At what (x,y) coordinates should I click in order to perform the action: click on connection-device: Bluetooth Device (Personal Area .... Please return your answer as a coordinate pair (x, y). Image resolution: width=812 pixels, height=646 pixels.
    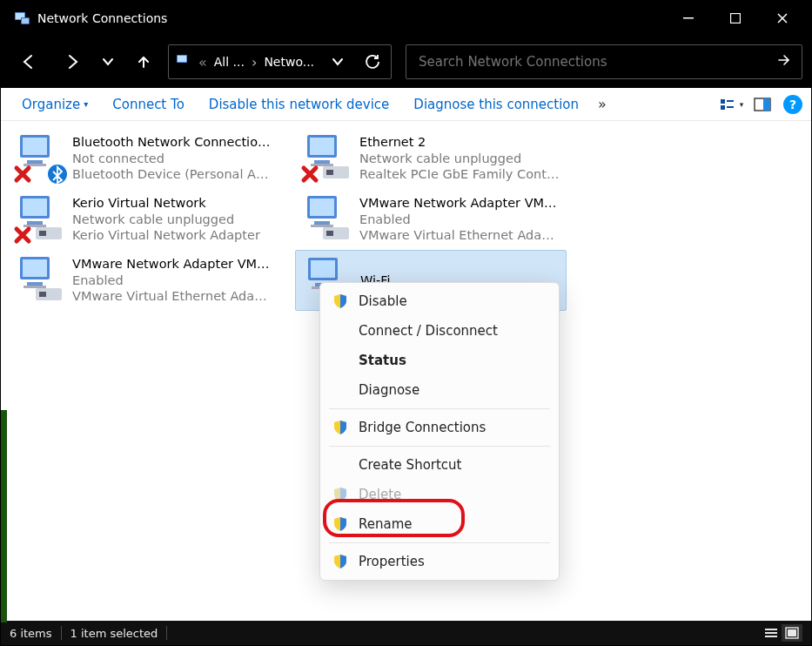
    Looking at the image, I should click on (172, 174).